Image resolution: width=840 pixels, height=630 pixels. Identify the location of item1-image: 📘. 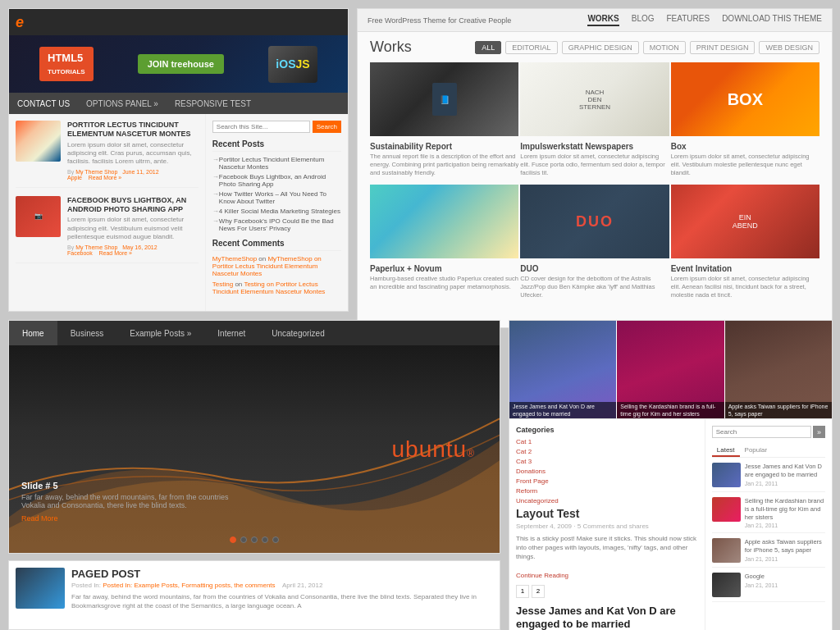
(445, 99).